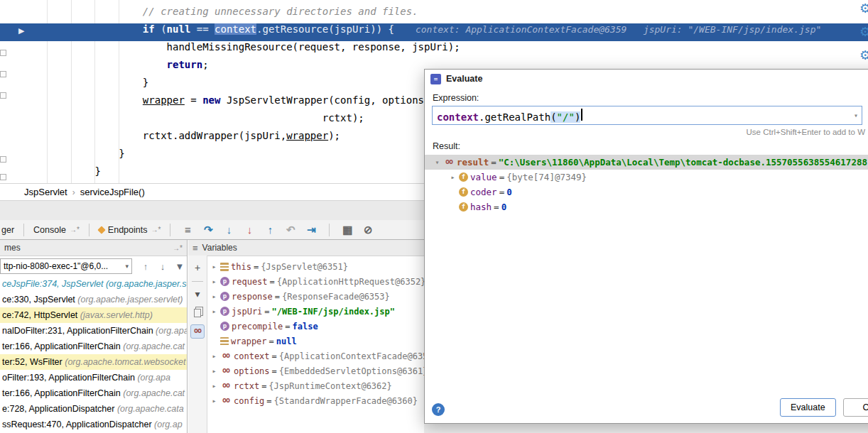 The height and width of the screenshot is (433, 868). Describe the element at coordinates (438, 410) in the screenshot. I see `help-button: ?` at that location.